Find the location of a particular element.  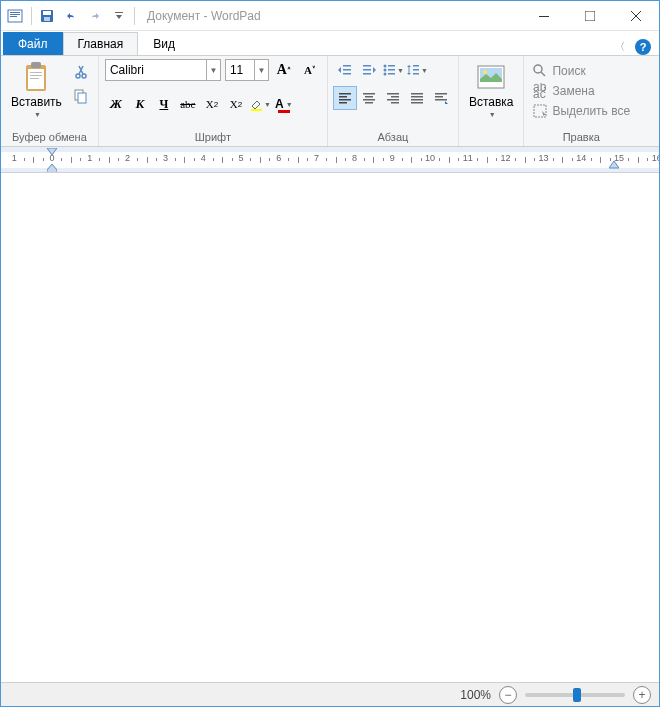

select-all-label: Выделить все is located at coordinates (591, 111).